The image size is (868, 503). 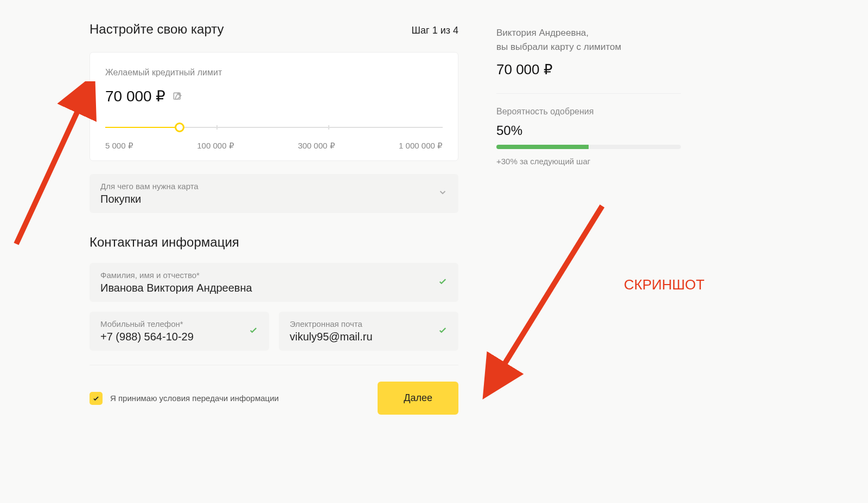 What do you see at coordinates (150, 186) in the screenshot?
I see `card-purpose-label: Для чего вам нужна карта` at bounding box center [150, 186].